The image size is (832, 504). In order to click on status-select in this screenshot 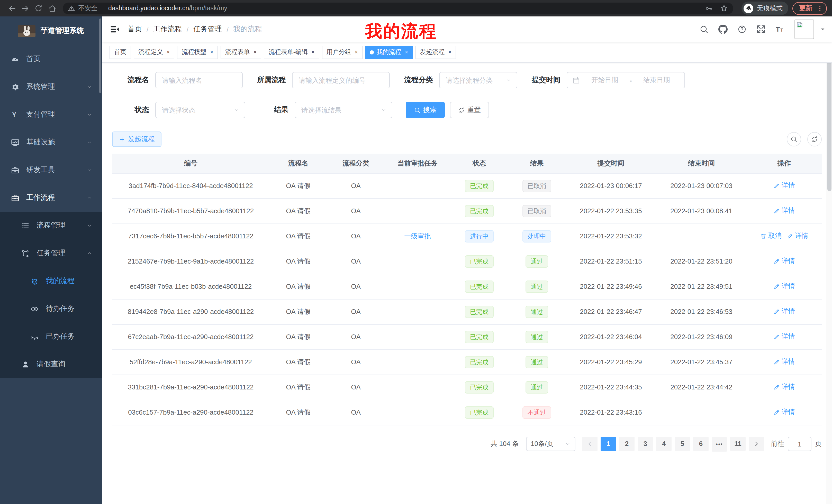, I will do `click(200, 110)`.